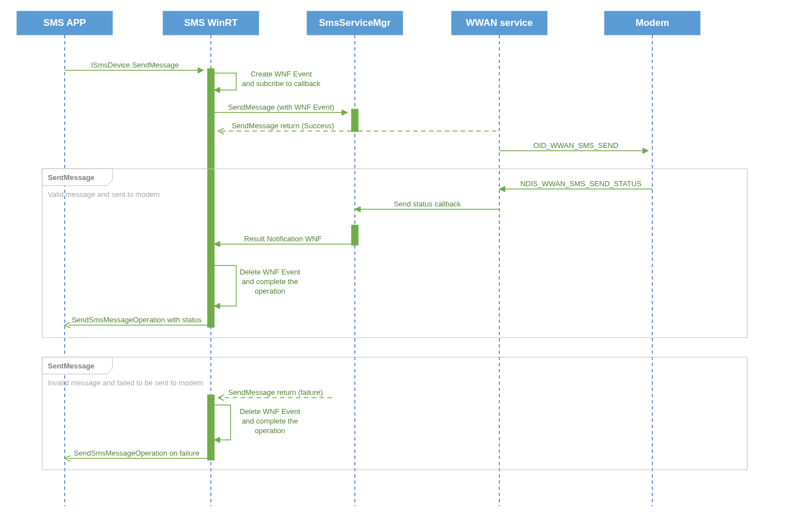  What do you see at coordinates (136, 453) in the screenshot?
I see `msg-sendsmsmessageoperation-failure-label: SendSmsMessageOperation on failure` at bounding box center [136, 453].